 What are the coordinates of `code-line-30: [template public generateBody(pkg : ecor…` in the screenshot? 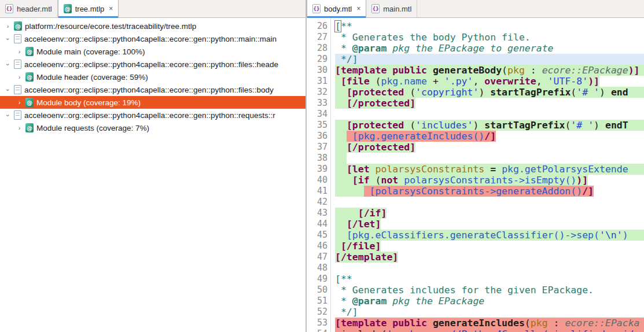 It's located at (490, 71).